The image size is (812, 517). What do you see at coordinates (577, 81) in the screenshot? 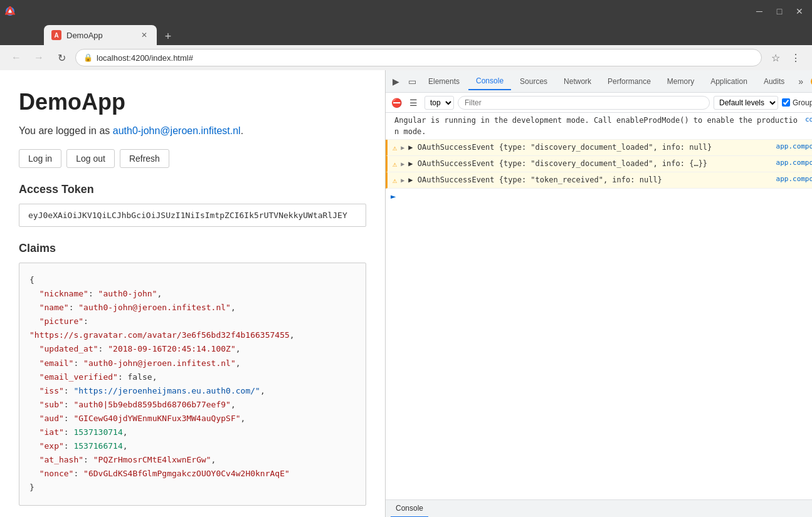
I see `tab-network: Network` at bounding box center [577, 81].